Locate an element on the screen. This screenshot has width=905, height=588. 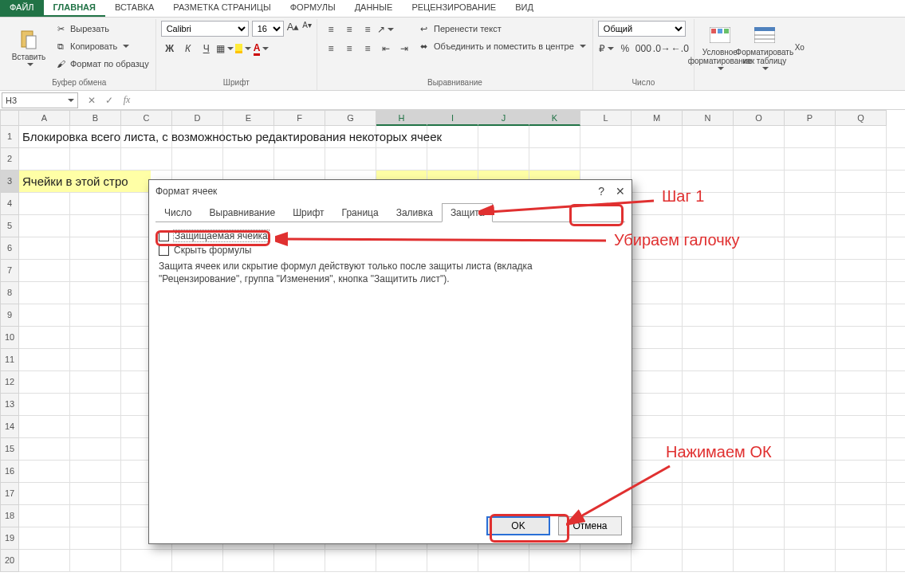
tab-view: ВИД is located at coordinates (525, 8).